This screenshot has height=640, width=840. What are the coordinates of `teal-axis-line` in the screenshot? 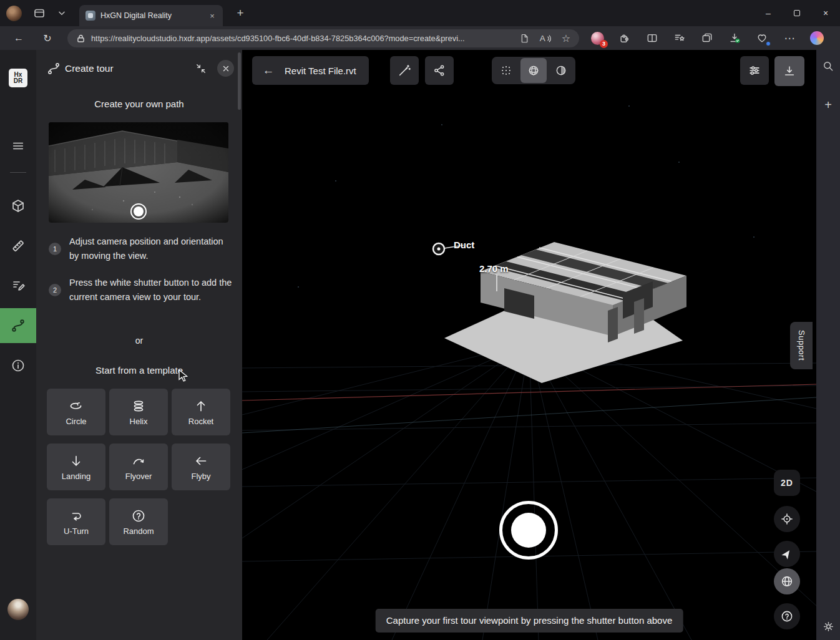 It's located at (529, 415).